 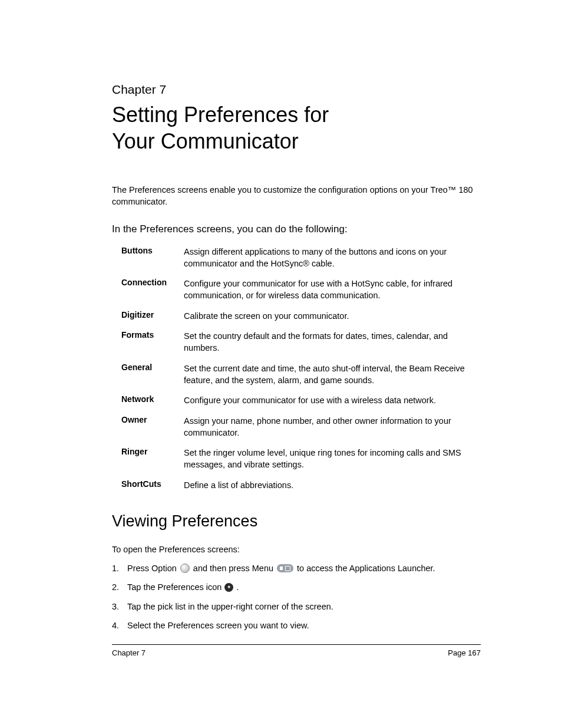 I want to click on title-line-2: Your Communicator, so click(x=205, y=141).